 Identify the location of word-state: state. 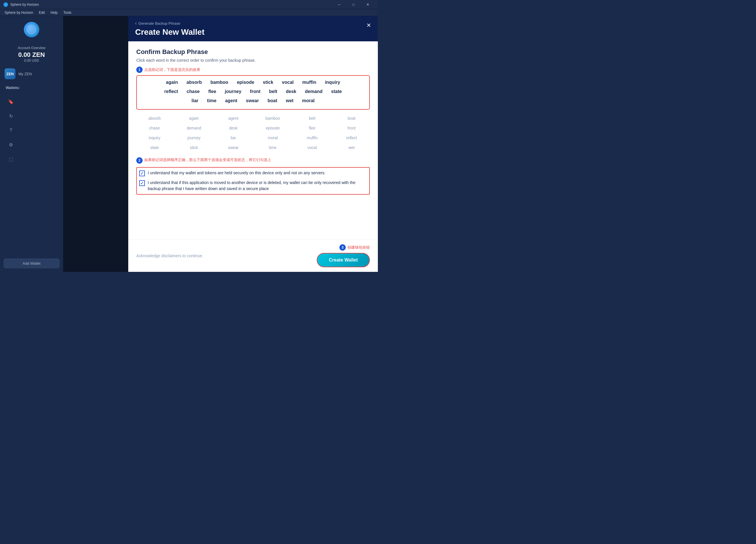
(336, 91).